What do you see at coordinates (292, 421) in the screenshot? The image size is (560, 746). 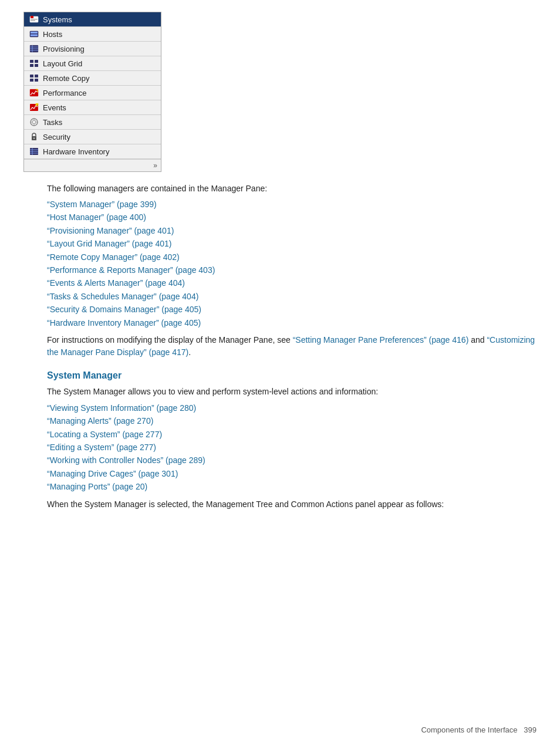 I see `link-managing-alerts: “Managing Alerts” (page 270)` at bounding box center [292, 421].